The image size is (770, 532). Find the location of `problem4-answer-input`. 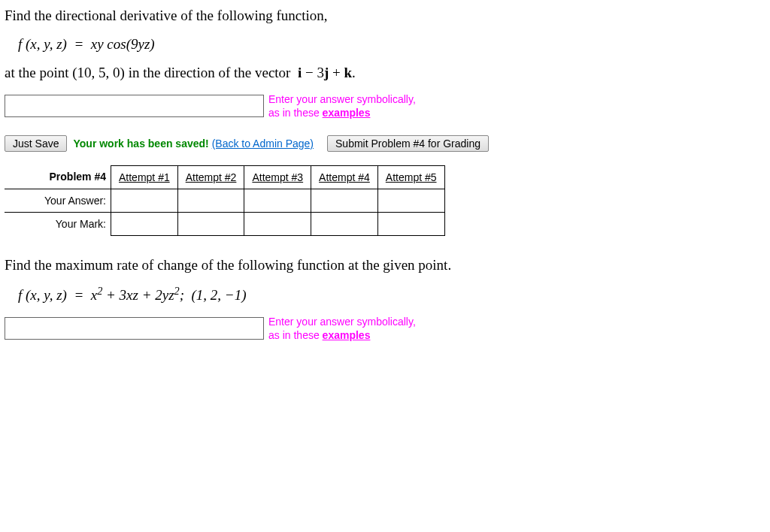

problem4-answer-input is located at coordinates (134, 106).